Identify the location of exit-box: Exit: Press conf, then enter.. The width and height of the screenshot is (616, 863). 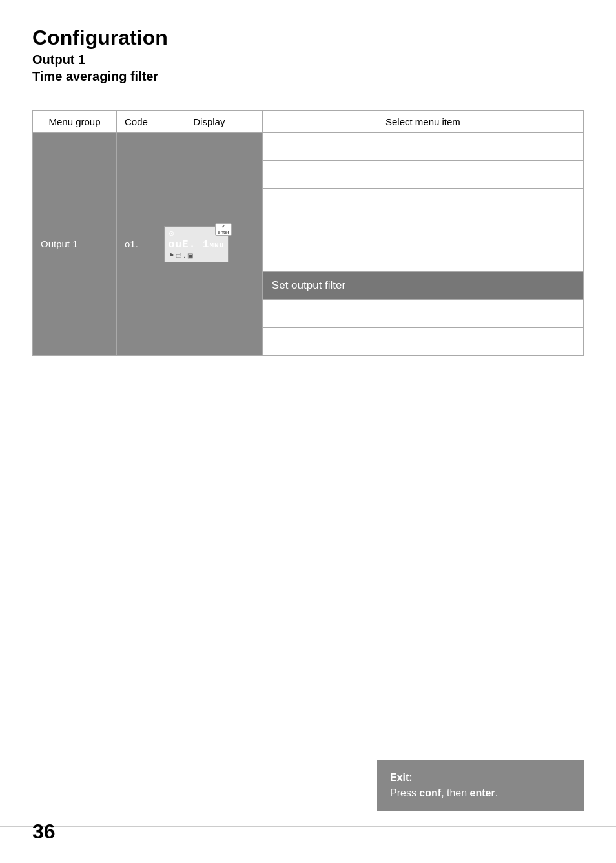
(480, 785).